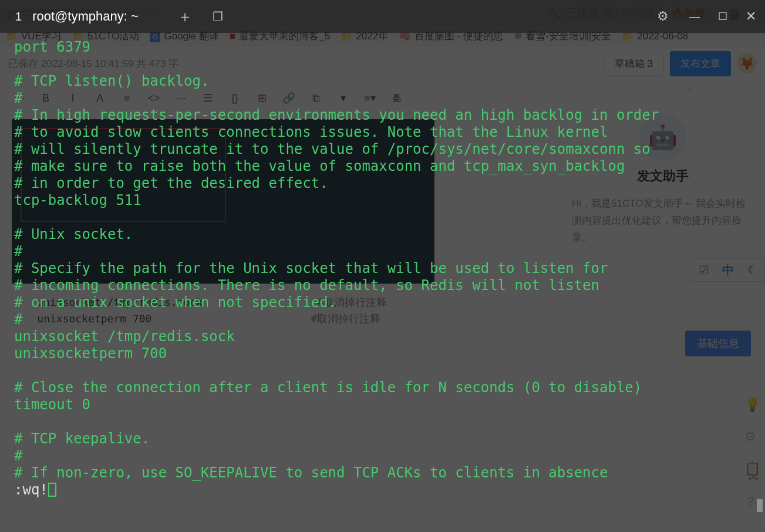  I want to click on terminal-line: # make sure to raise both the value of s…, so click(319, 166).